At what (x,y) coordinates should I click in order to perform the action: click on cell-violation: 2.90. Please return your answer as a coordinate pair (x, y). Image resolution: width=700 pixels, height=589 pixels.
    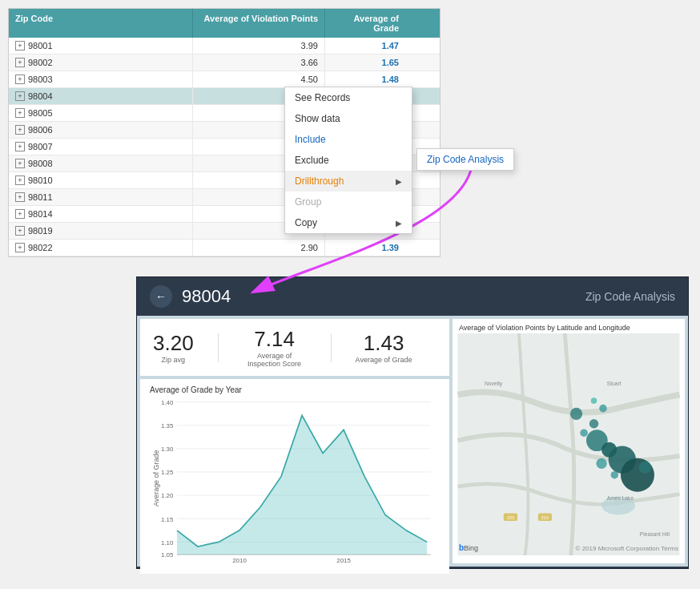
    Looking at the image, I should click on (259, 248).